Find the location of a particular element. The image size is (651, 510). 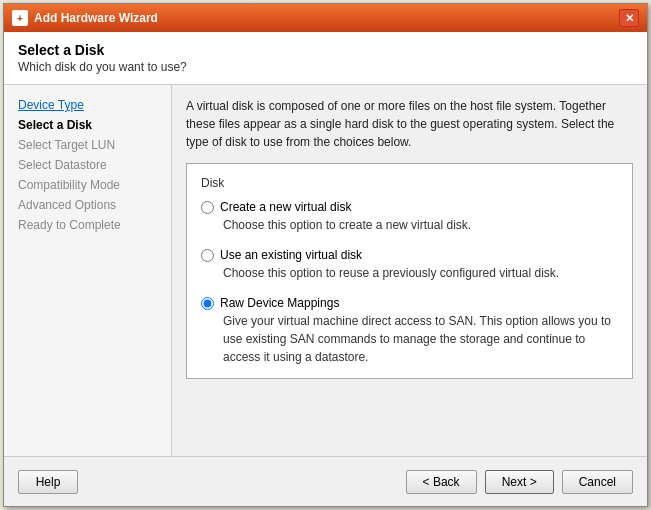

footer: Help < Back Next > Cancel is located at coordinates (326, 481).